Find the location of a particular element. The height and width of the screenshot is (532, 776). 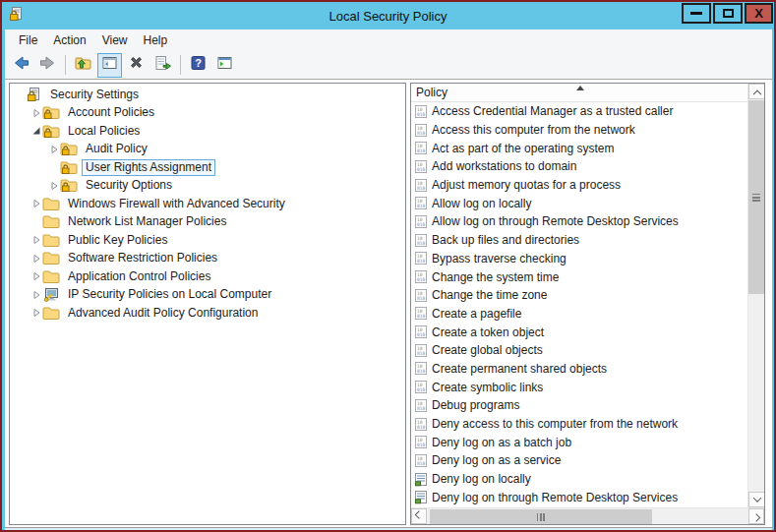

policy-row: 10010Act as part of the operating system is located at coordinates (579, 148).